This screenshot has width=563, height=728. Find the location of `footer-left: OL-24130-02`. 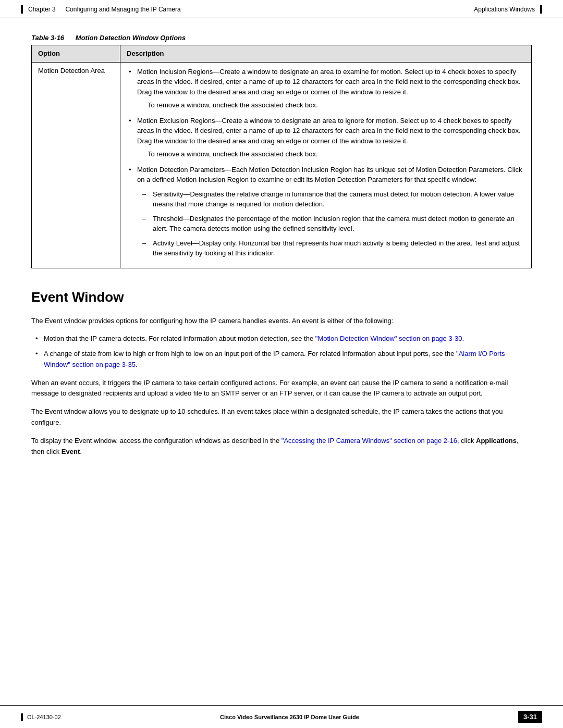

footer-left: OL-24130-02 is located at coordinates (41, 717).